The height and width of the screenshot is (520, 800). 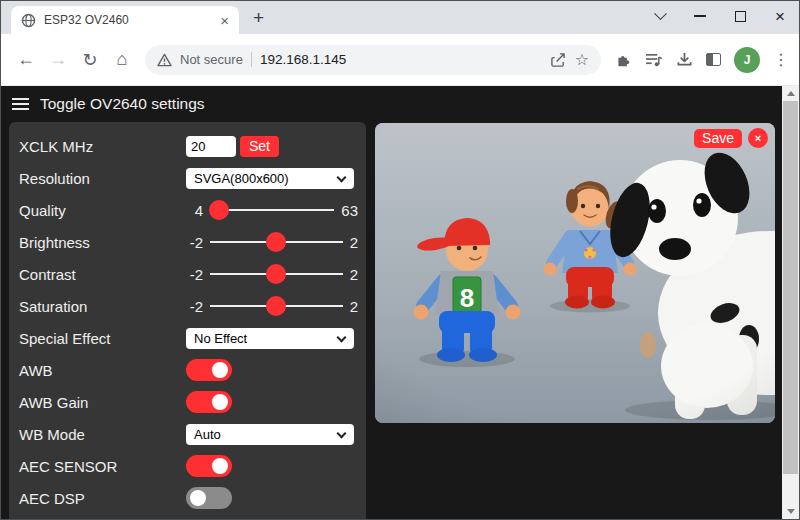 I want to click on aec-dsp-label: AEC DSP, so click(x=102, y=498).